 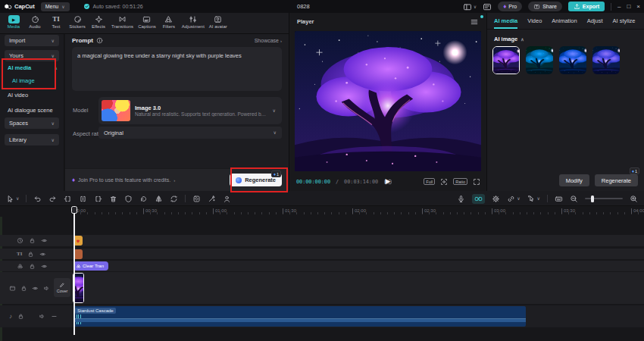 What do you see at coordinates (624, 21) in the screenshot?
I see `tab-ai-stylize: AI stylize` at bounding box center [624, 21].